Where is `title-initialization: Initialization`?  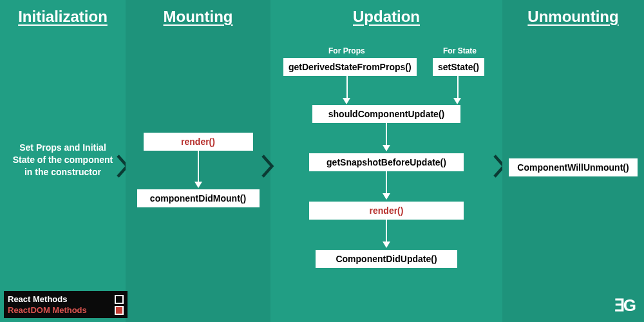
title-initialization: Initialization is located at coordinates (63, 17).